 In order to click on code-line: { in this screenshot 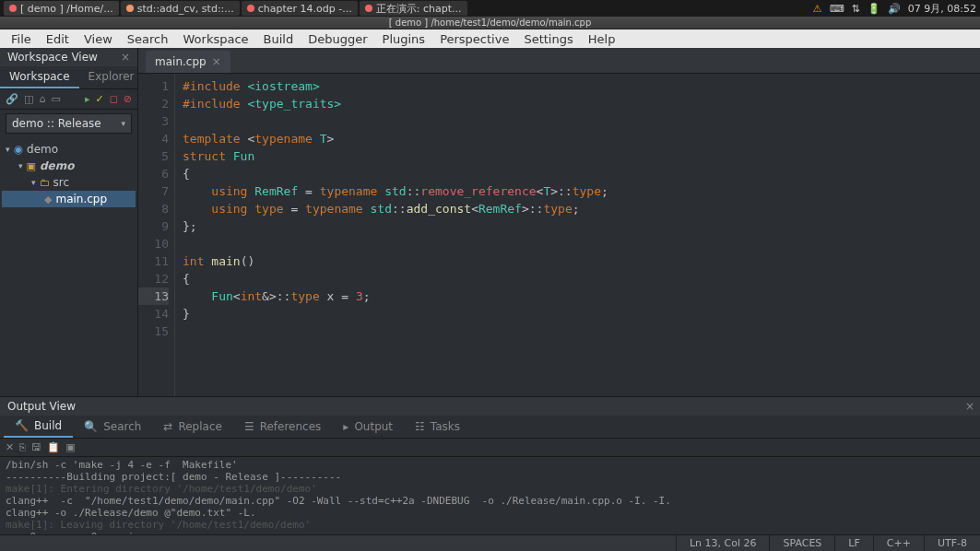, I will do `click(396, 173)`.